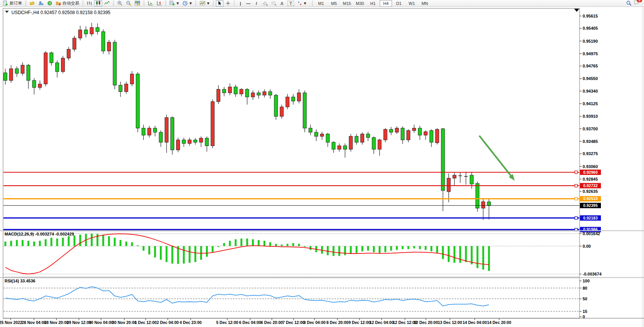 This screenshot has height=327, width=644. I want to click on zoom-in-button, so click(120, 3).